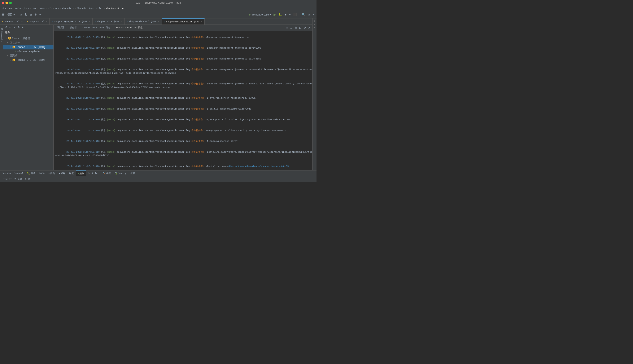 This screenshot has width=633, height=364. I want to click on project-dropdown: 项目 ▾, so click(11, 14).